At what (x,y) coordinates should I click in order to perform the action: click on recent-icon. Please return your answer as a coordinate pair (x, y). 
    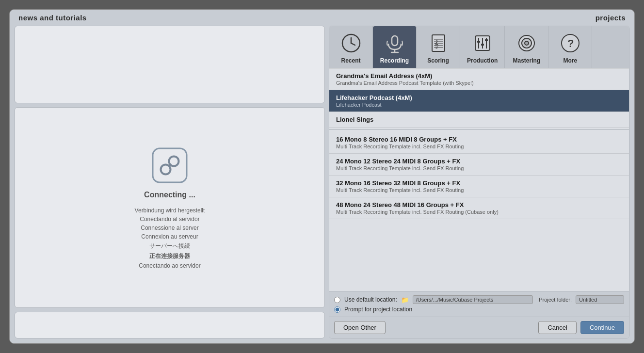
    Looking at the image, I should click on (351, 43).